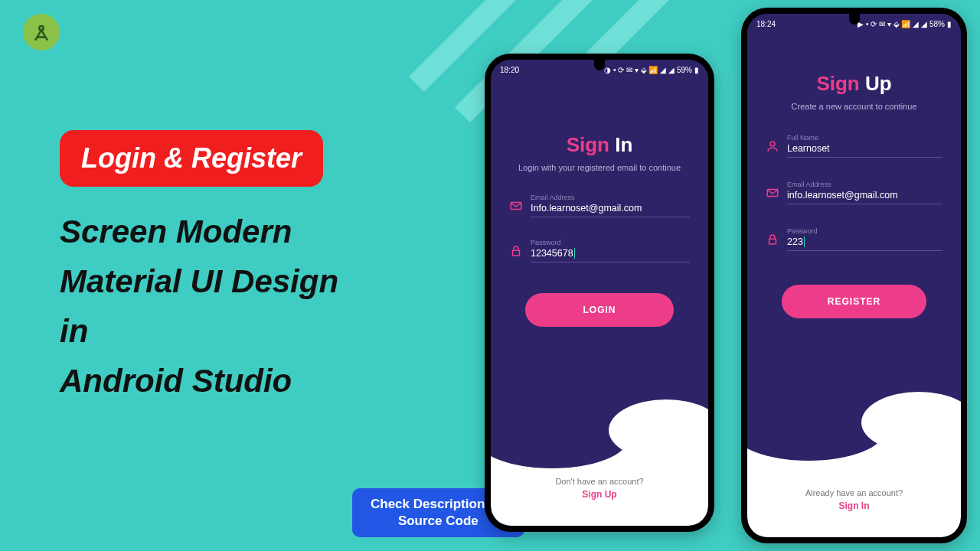 This screenshot has width=980, height=551. I want to click on signup-title: Sign Up, so click(854, 84).